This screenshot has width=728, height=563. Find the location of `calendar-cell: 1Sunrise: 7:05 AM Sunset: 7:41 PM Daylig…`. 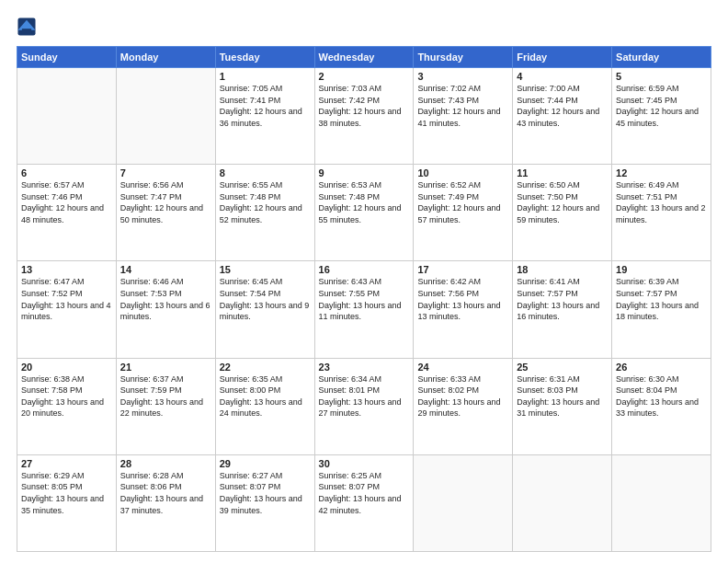

calendar-cell: 1Sunrise: 7:05 AM Sunset: 7:41 PM Daylig… is located at coordinates (265, 116).